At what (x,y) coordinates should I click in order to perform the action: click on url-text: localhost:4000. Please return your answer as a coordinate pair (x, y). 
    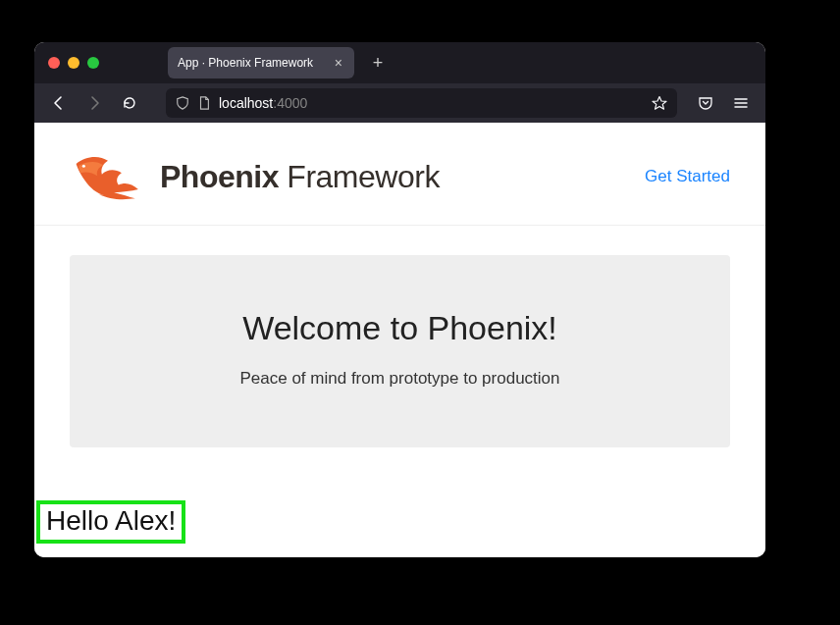
    Looking at the image, I should click on (263, 103).